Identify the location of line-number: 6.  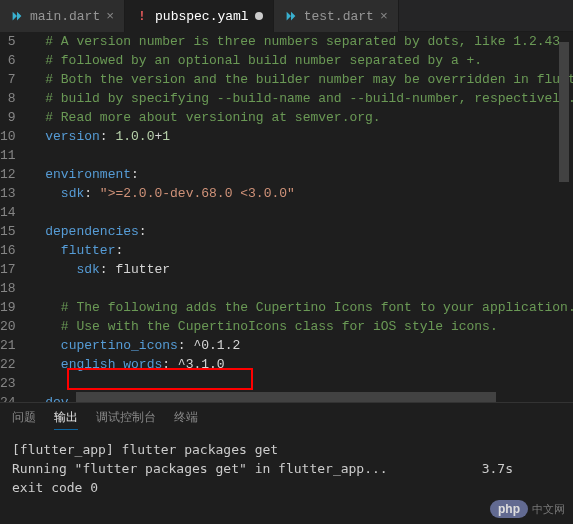
(8, 60).